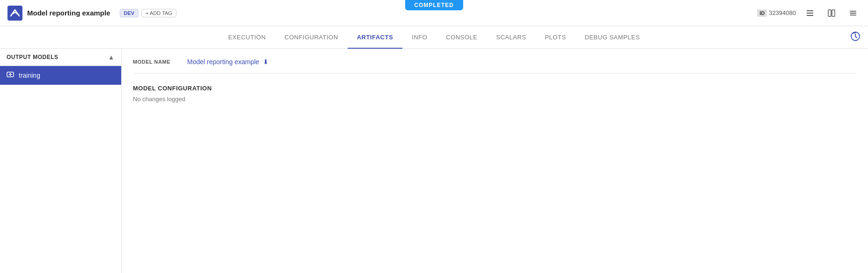  I want to click on tab-info: INFO, so click(419, 37).